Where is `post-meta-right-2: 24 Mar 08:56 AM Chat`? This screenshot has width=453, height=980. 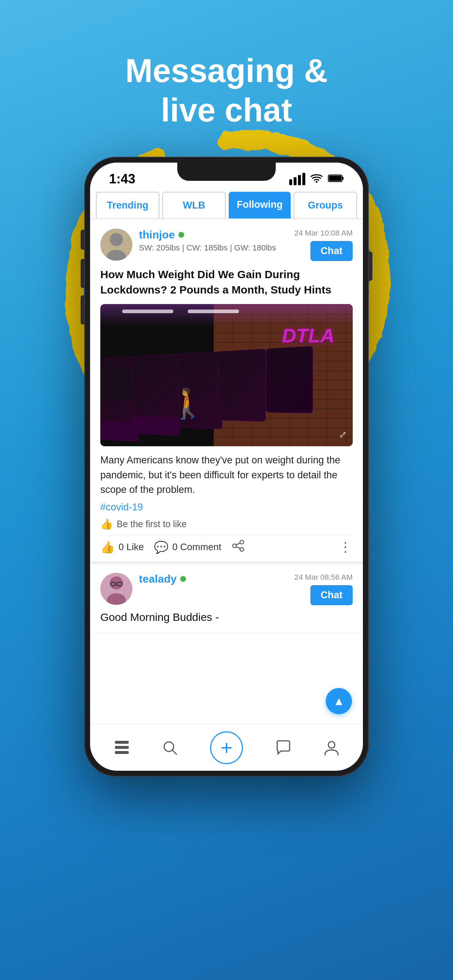 post-meta-right-2: 24 Mar 08:56 AM Chat is located at coordinates (324, 589).